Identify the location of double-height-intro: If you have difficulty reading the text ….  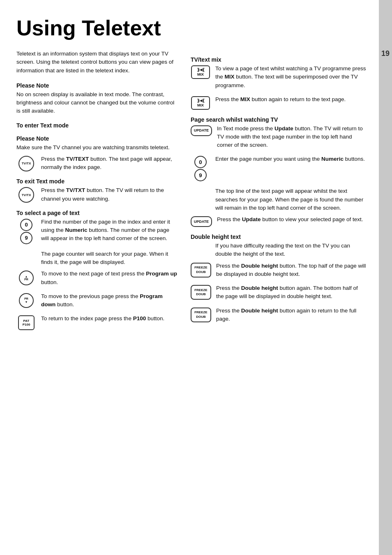
(291, 250).